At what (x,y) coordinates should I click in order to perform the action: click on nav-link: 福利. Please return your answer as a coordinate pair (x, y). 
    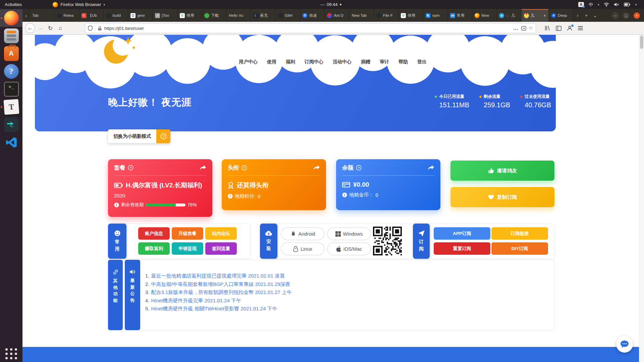
    Looking at the image, I should click on (290, 62).